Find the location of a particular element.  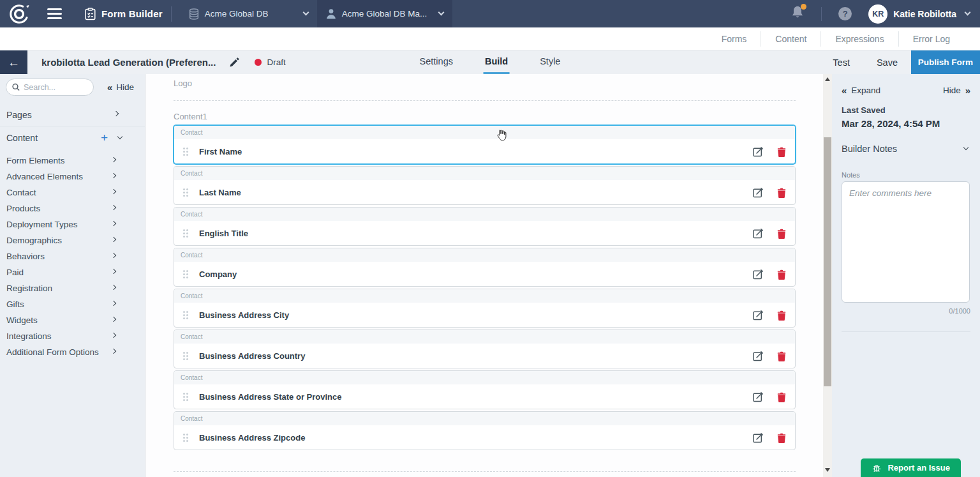

tab-settings: Settings is located at coordinates (436, 63).